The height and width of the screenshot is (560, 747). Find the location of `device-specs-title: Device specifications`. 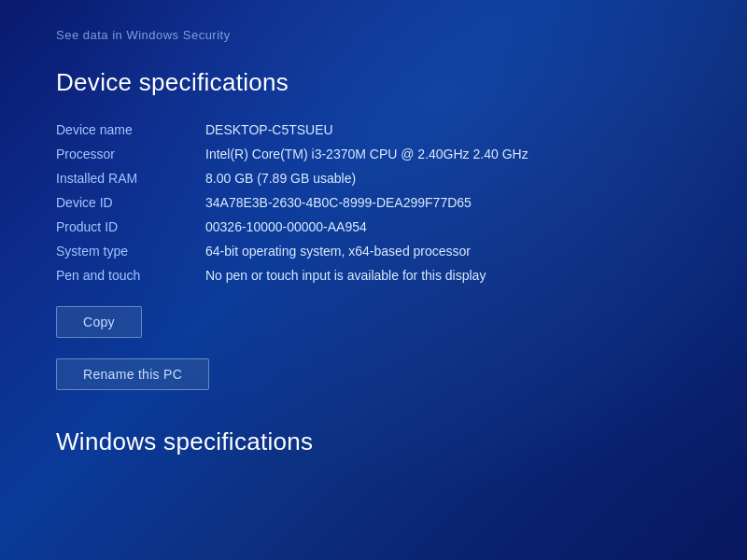

device-specs-title: Device specifications is located at coordinates (374, 82).